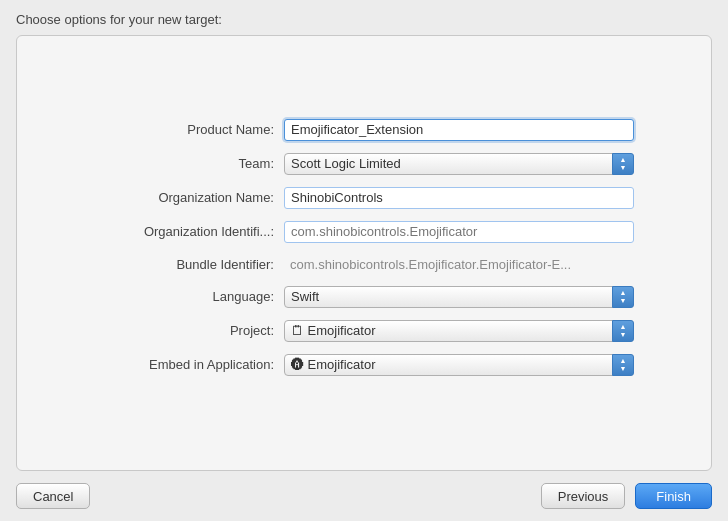 This screenshot has height=521, width=728. Describe the element at coordinates (364, 18) in the screenshot. I see `header-bar: Choose options for your new target:` at that location.